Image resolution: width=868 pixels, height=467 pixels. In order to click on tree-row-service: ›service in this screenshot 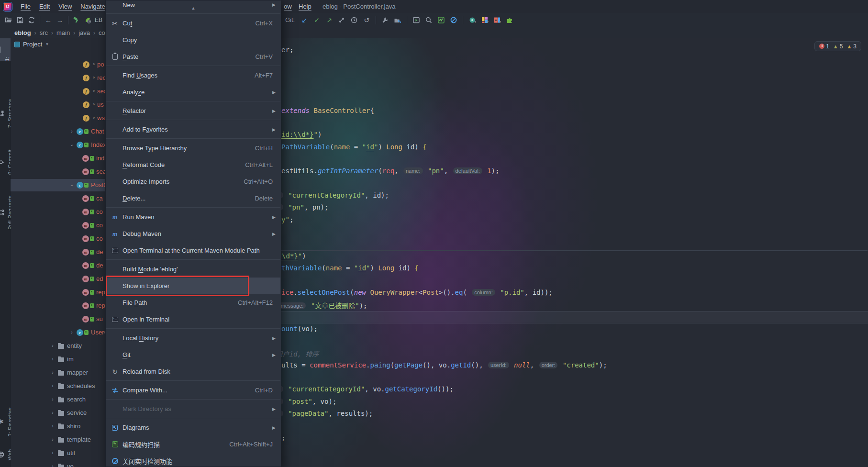, I will do `click(58, 413)`.